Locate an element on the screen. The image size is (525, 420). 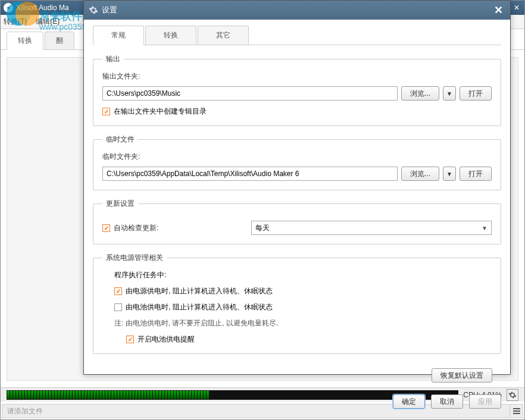
temp-folder-label: 临时文件夹: is located at coordinates (297, 157).